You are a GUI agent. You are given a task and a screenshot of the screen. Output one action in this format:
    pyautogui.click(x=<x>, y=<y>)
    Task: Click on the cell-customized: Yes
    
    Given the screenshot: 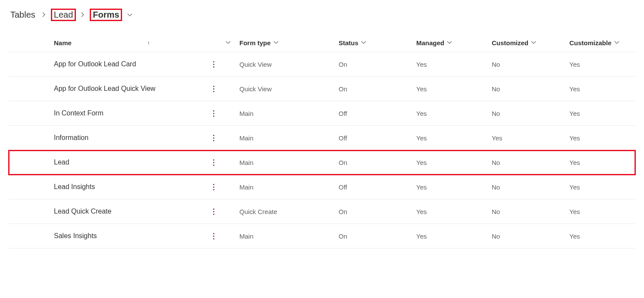 What is the action you would take?
    pyautogui.click(x=531, y=138)
    